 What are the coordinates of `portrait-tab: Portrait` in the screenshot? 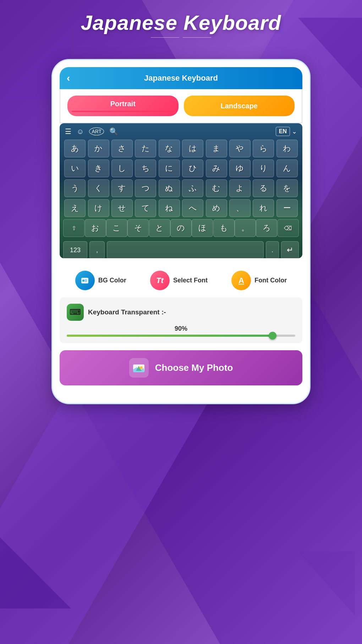 It's located at (123, 106).